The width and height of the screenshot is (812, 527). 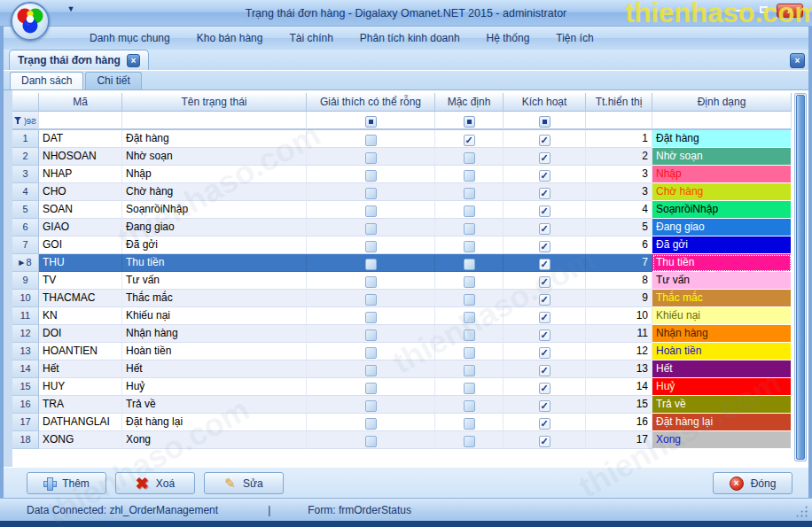 I want to click on column-header-mac-dinh: Mặc định, so click(x=470, y=103).